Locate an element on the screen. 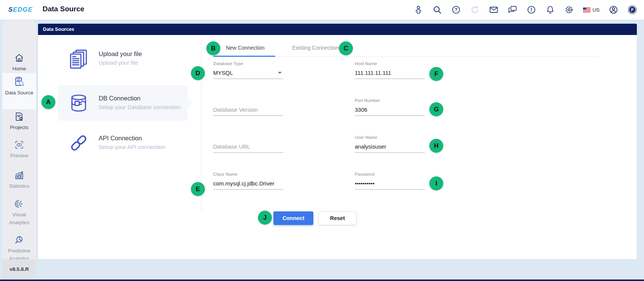  reset-button: Reset is located at coordinates (337, 218).